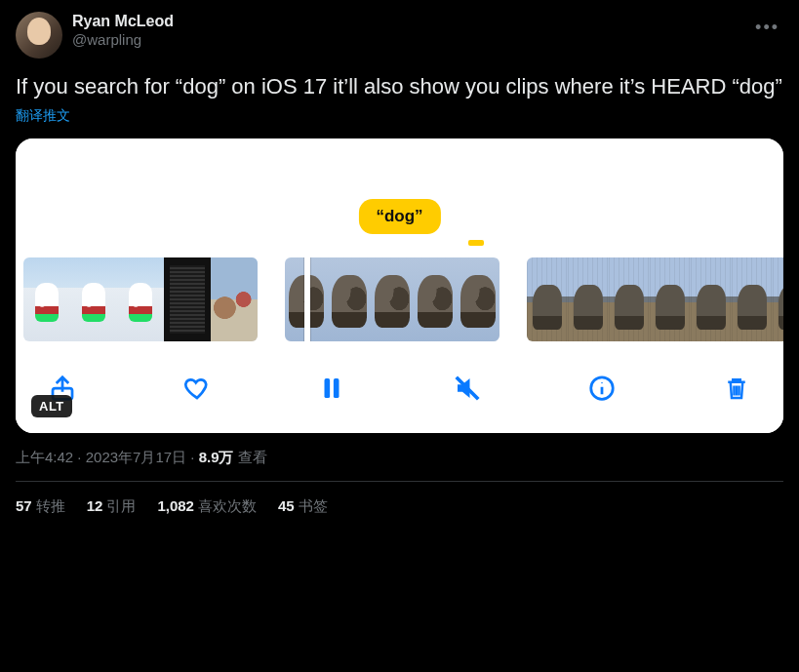 The height and width of the screenshot is (672, 799). Describe the element at coordinates (39, 35) in the screenshot. I see `avatar` at that location.